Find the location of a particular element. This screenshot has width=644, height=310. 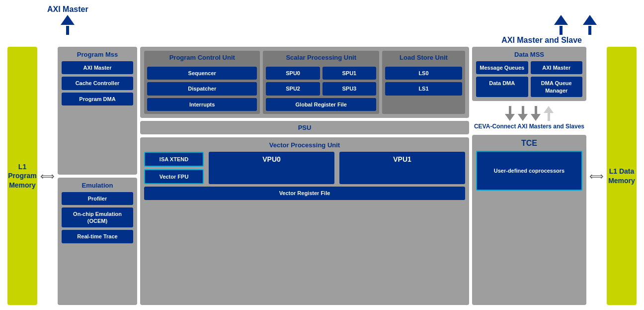

right-double-arrow: ⟺ is located at coordinates (596, 176).